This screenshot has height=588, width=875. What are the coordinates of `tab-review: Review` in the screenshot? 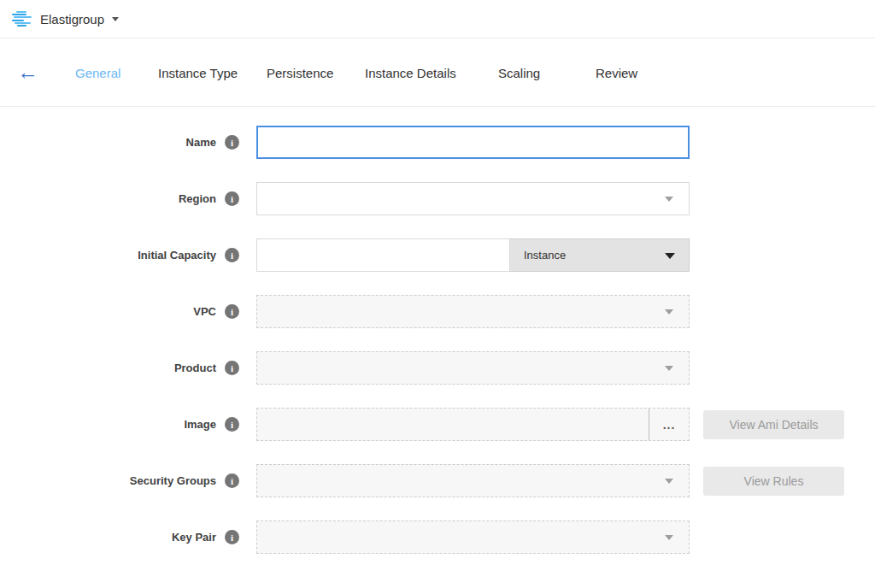 It's located at (617, 72).